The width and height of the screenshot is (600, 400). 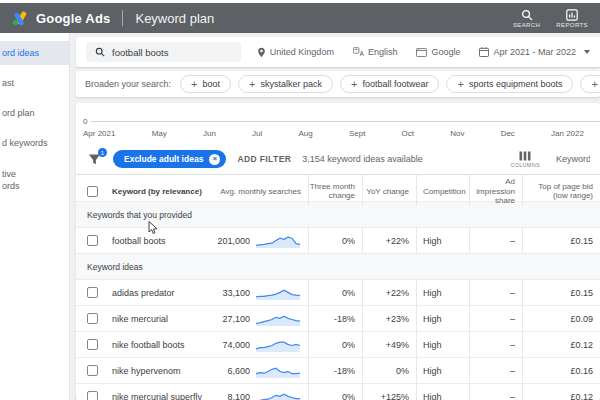 What do you see at coordinates (170, 159) in the screenshot?
I see `exclude-adult-ideas-chip: Exclude adult ideas ×` at bounding box center [170, 159].